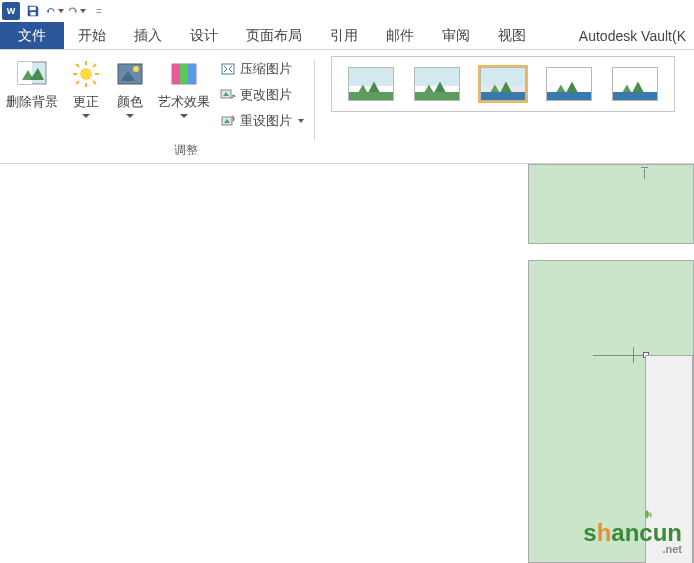 Image resolution: width=694 pixels, height=563 pixels. Describe the element at coordinates (186, 110) in the screenshot. I see `adjust-group: 更正 颜色 艺术效果 压缩图片` at that location.